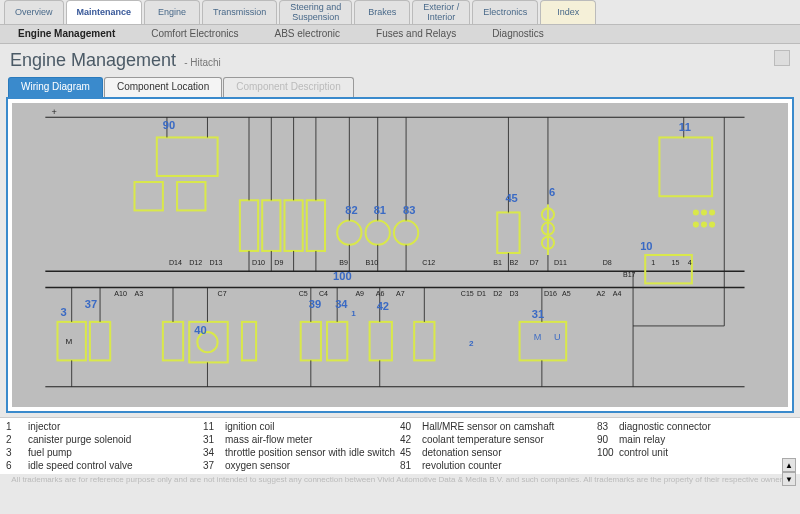 This screenshot has width=800, height=514. Describe the element at coordinates (316, 12) in the screenshot. I see `top-tab-4: Steering and Suspension` at that location.